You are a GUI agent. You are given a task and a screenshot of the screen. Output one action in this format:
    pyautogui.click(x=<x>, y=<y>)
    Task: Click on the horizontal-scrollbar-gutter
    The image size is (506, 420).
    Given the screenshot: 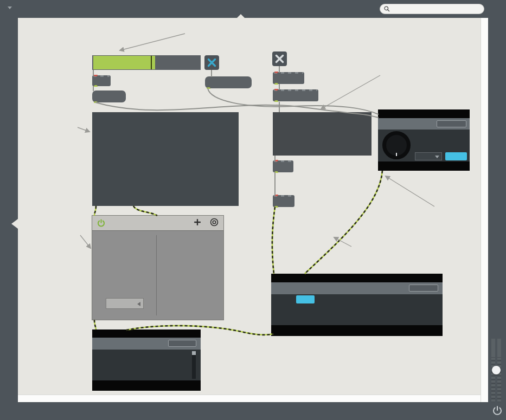 What is the action you would take?
    pyautogui.click(x=249, y=398)
    